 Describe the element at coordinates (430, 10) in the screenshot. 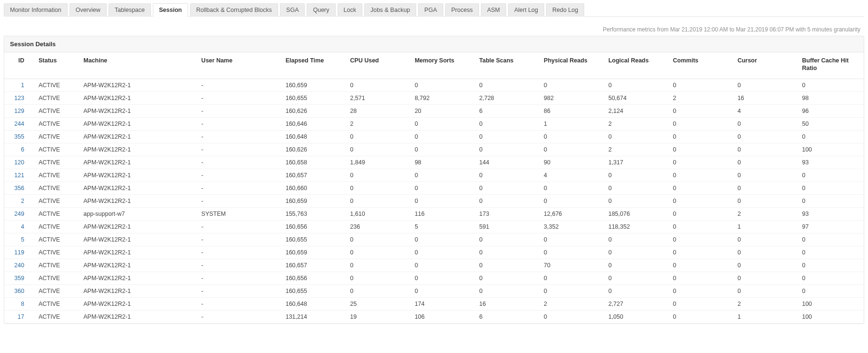

I see `tab-pga: PGA` at that location.